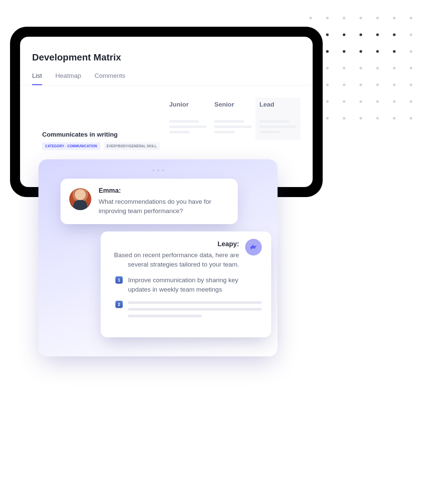  I want to click on bot-recommendation-list: 1 Improve communication by sharing key u…, so click(186, 299).